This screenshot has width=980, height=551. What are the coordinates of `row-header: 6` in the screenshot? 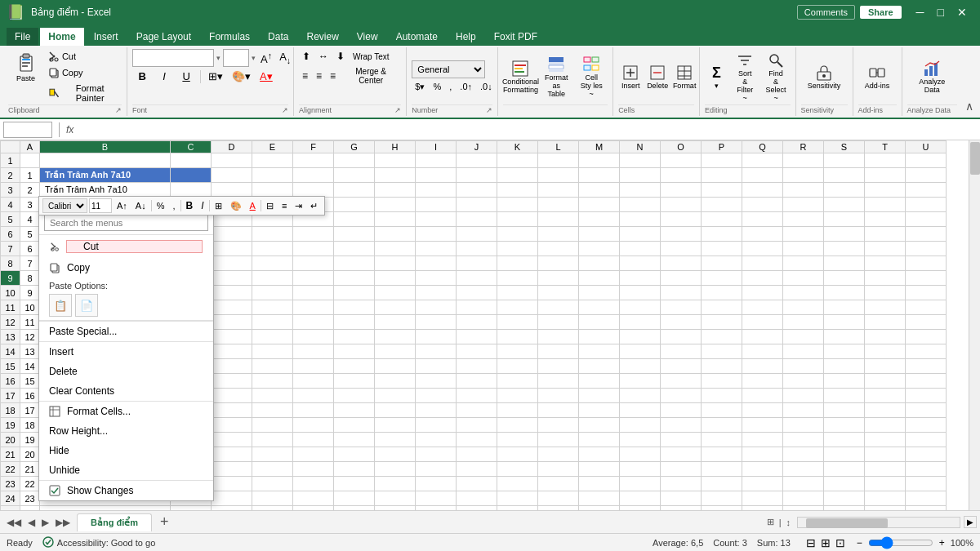 It's located at (11, 234).